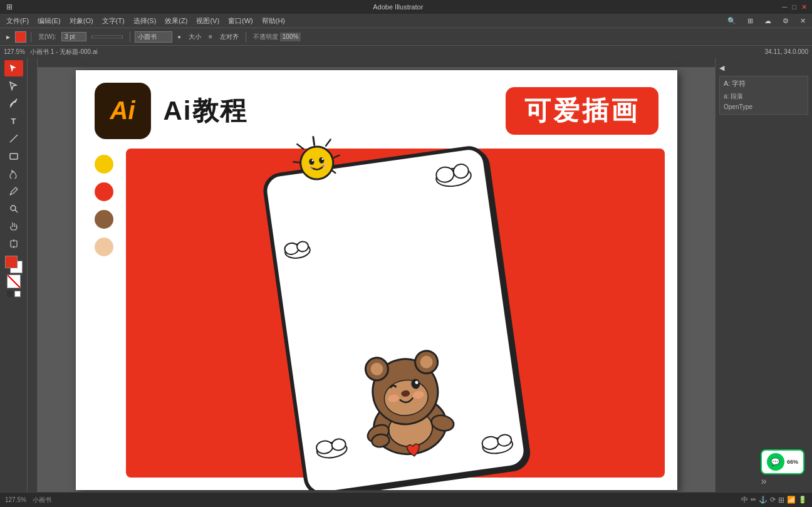 This screenshot has width=812, height=507. I want to click on swap-colors, so click(18, 294).